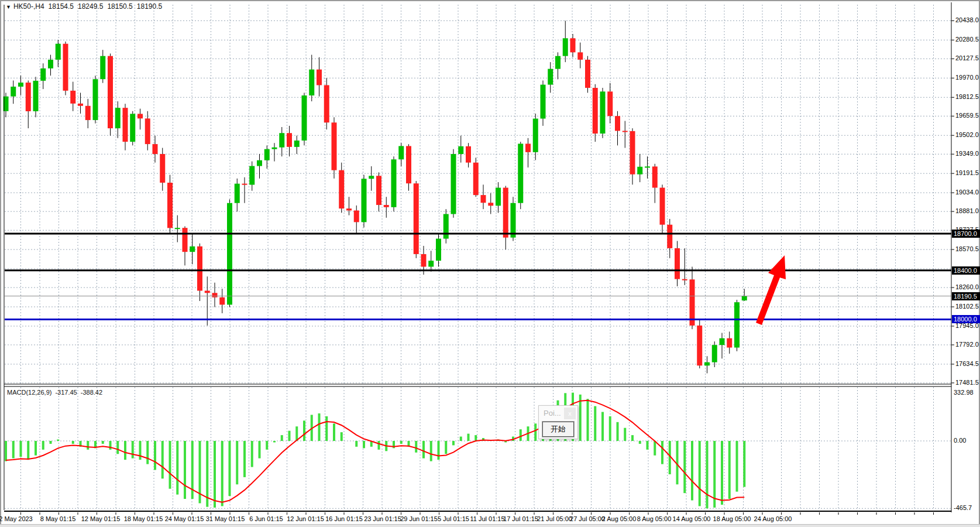  What do you see at coordinates (558, 429) in the screenshot?
I see `start-button: 开始` at bounding box center [558, 429].